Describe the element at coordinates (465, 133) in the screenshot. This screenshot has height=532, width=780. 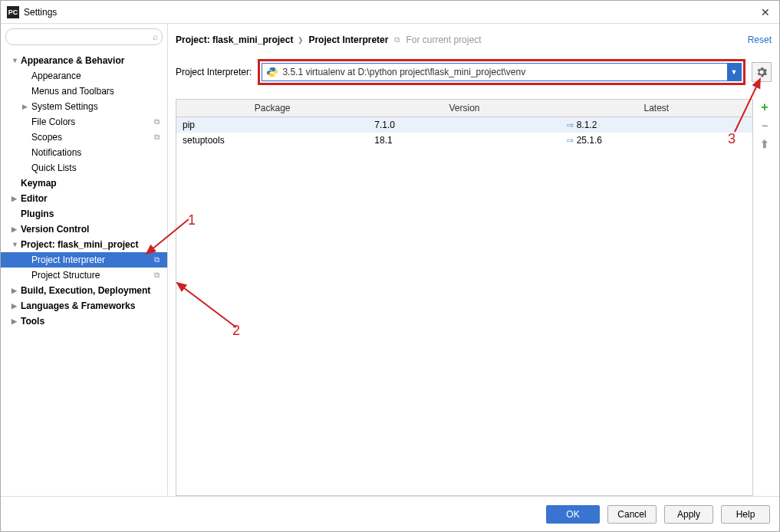
I see `table-body: pip7.1.0⇨8.1.2setuptools18.1⇨25.1.6` at that location.